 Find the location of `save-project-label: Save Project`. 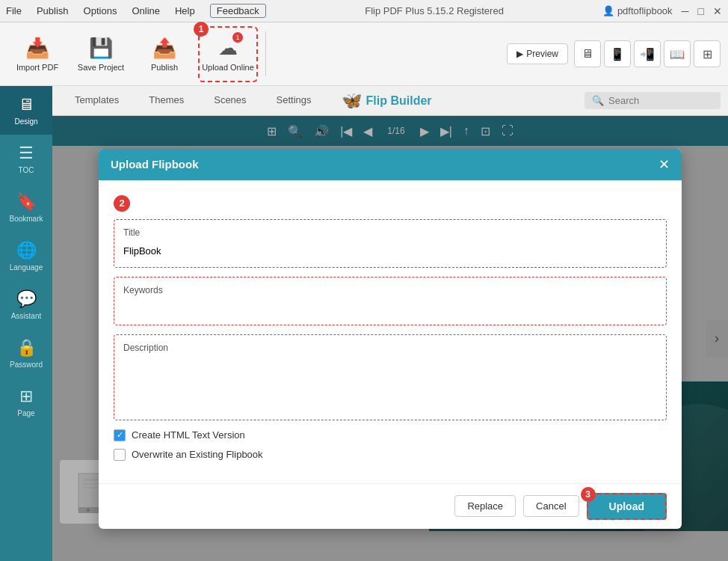

save-project-label: Save Project is located at coordinates (101, 67).